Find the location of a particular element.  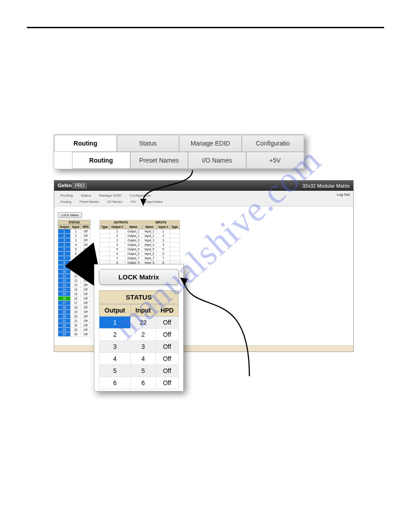

table-row: 2222Off is located at coordinates (74, 326).